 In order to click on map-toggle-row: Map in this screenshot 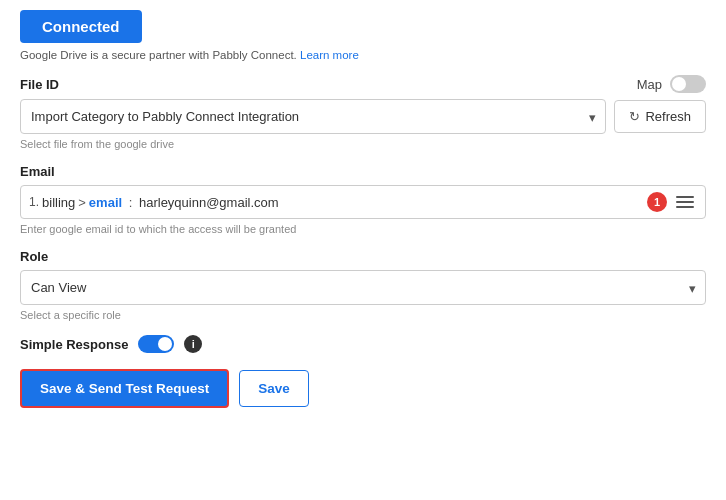, I will do `click(672, 84)`.